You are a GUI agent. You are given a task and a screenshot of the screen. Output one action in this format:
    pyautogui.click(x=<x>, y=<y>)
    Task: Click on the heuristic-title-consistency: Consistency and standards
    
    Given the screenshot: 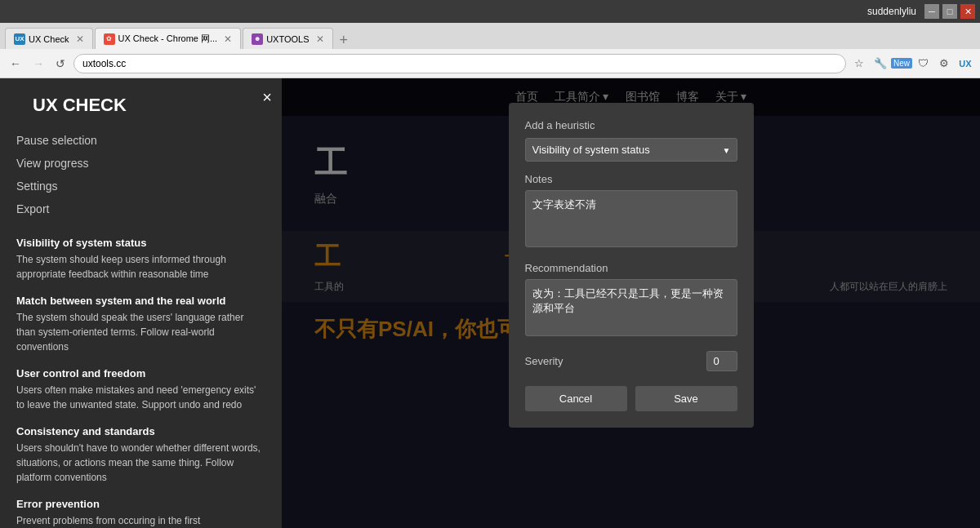 What is the action you would take?
    pyautogui.click(x=140, y=431)
    